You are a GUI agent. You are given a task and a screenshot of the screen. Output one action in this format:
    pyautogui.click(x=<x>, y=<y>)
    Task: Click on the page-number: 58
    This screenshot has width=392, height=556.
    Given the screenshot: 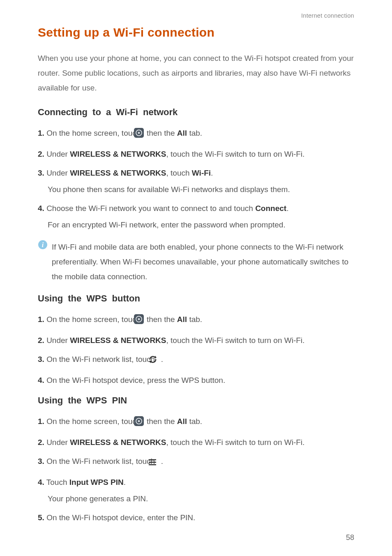 What is the action you would take?
    pyautogui.click(x=350, y=538)
    